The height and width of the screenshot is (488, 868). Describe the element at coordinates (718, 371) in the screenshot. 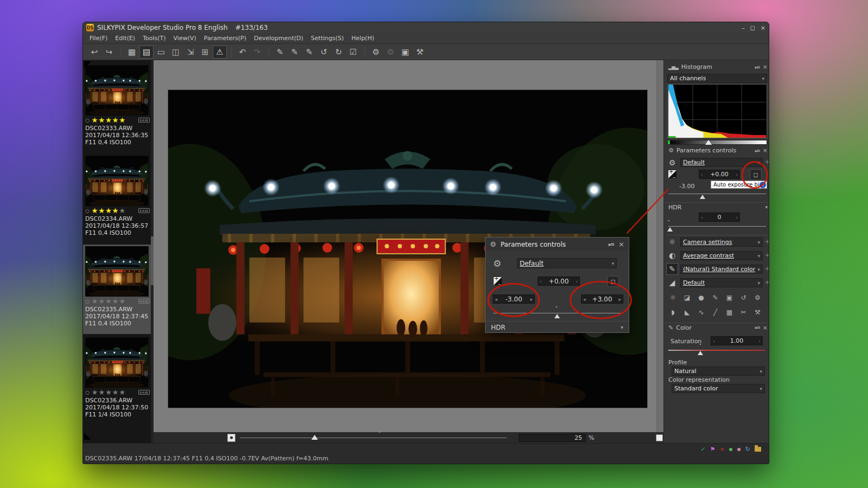

I see `profile-select: Natural ▾` at that location.